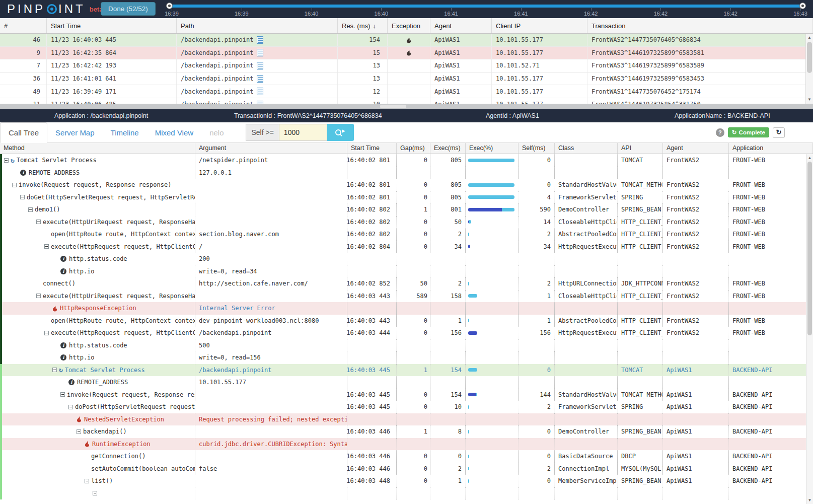 This screenshot has width=813, height=504. What do you see at coordinates (128, 9) in the screenshot?
I see `done-button: Done (52/52)` at bounding box center [128, 9].